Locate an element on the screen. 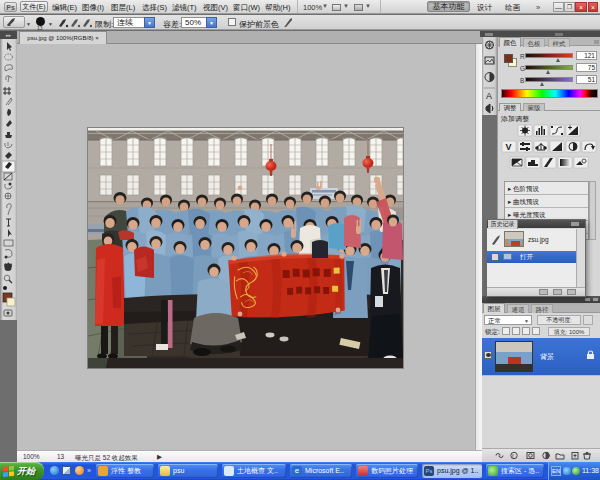 This screenshot has width=600, height=480. svg-text: V is located at coordinates (509, 147).